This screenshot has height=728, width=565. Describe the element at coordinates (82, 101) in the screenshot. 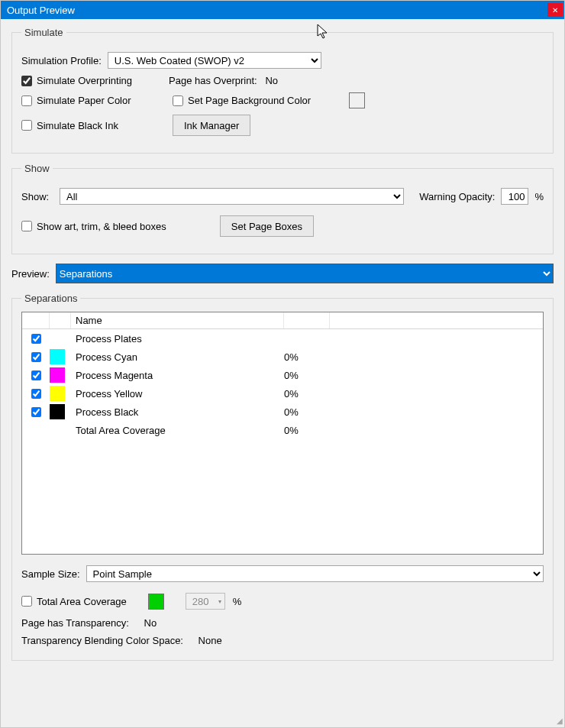

I see `simulate-paper-color-checkbox: Simulate Paper Color` at that location.